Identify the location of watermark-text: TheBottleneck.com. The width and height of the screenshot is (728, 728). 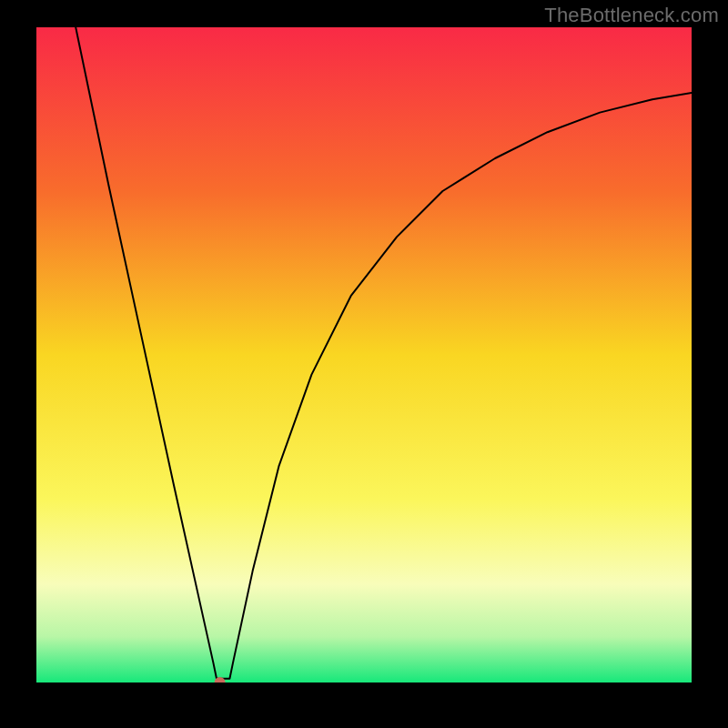
(632, 15).